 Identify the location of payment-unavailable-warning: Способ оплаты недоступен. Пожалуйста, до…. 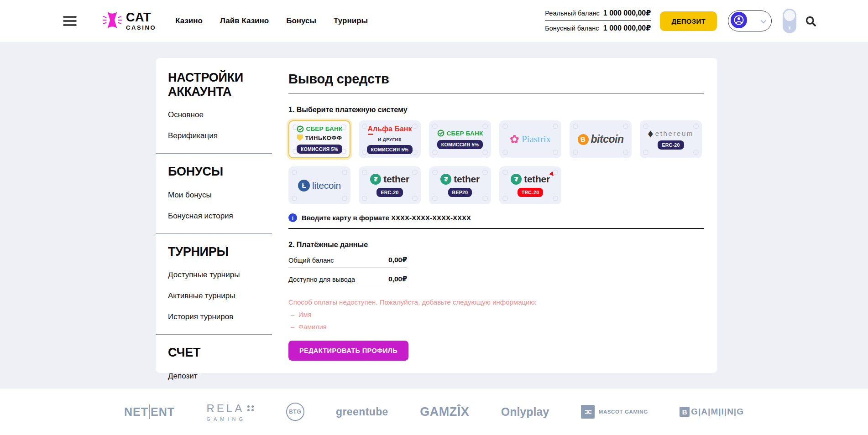
(496, 302).